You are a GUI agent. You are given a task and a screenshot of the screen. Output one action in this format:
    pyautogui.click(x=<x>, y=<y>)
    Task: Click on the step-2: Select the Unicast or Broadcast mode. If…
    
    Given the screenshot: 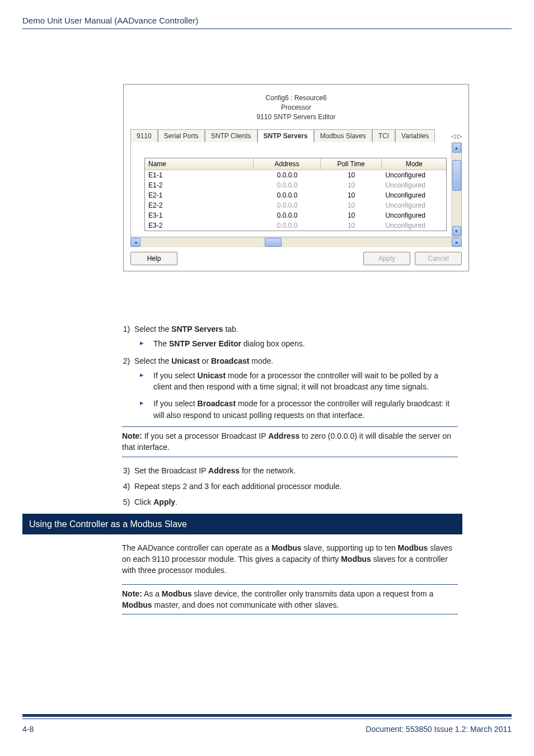 What is the action you would take?
    pyautogui.click(x=296, y=406)
    